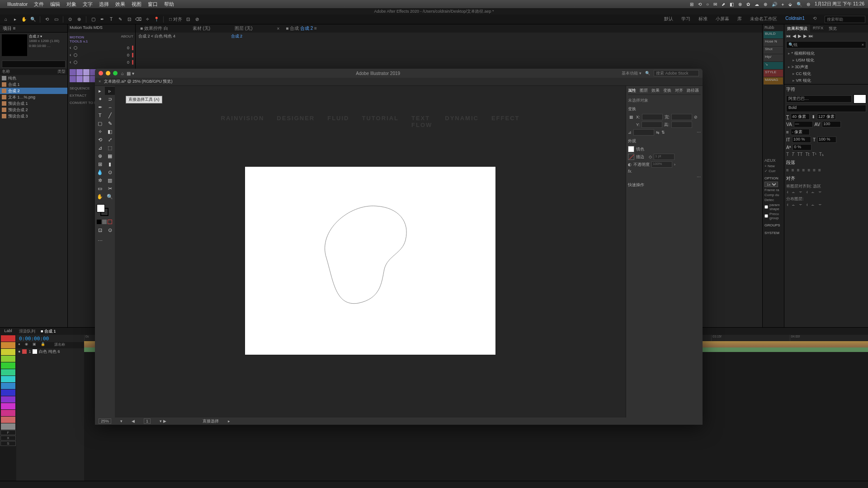  What do you see at coordinates (100, 188) in the screenshot?
I see `artboard-tool-icon: ▭` at bounding box center [100, 188].